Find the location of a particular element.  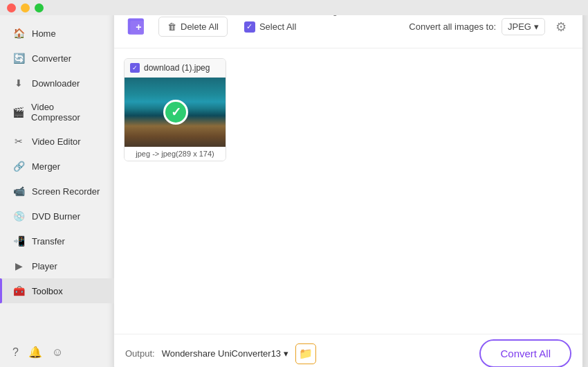

open-folder-button: 📁 is located at coordinates (306, 354).